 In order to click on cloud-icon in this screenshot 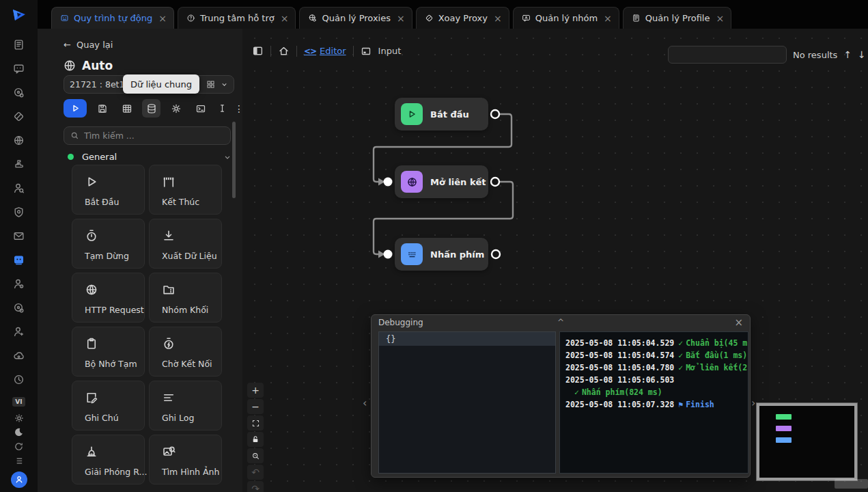, I will do `click(19, 355)`.